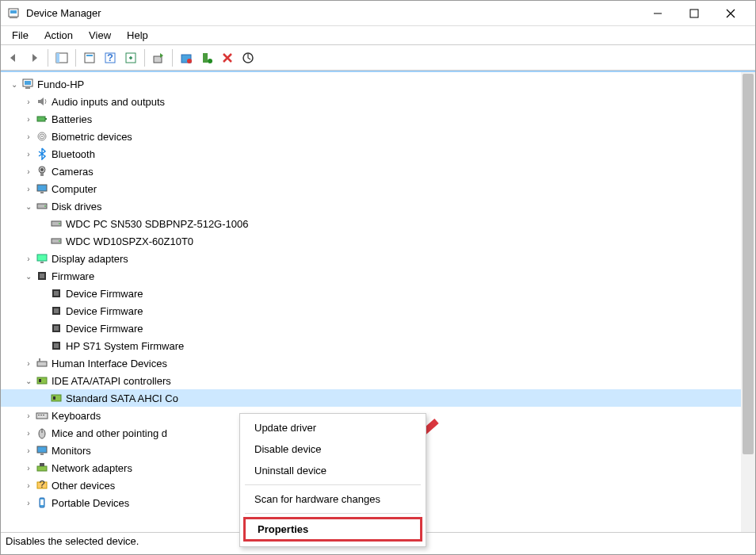  Describe the element at coordinates (13, 58) in the screenshot. I see `back-button` at that location.